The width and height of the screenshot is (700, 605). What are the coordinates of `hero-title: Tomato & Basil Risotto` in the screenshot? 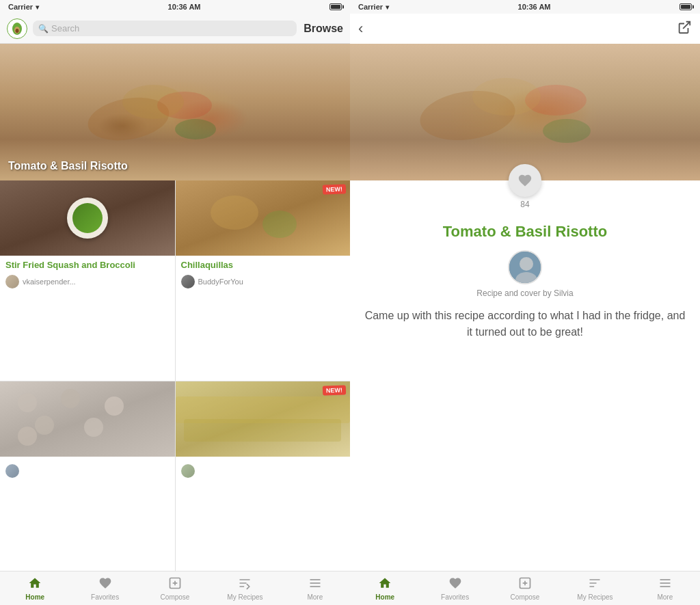 It's located at (68, 166).